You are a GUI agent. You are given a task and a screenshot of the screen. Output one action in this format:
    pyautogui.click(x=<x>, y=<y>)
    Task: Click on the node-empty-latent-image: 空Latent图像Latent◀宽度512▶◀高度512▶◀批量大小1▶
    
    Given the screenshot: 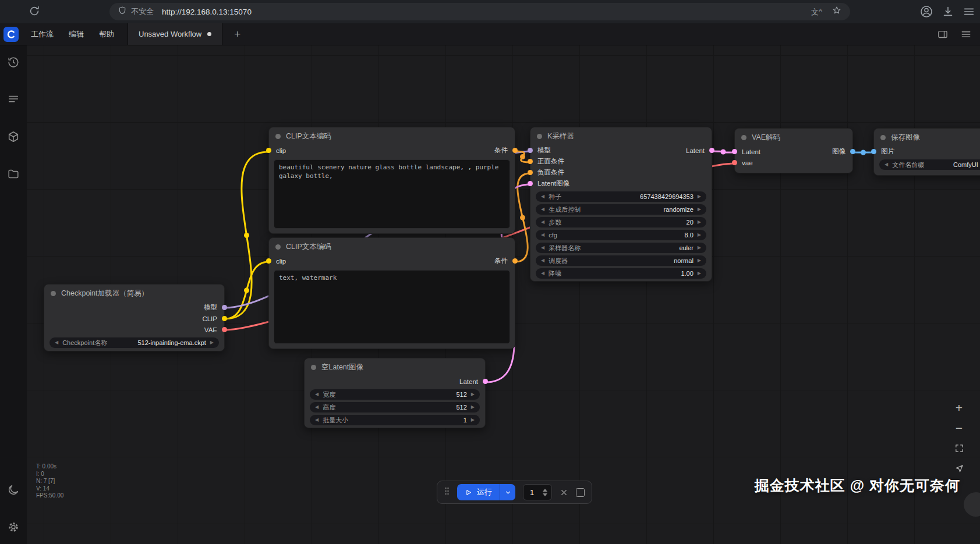 What is the action you would take?
    pyautogui.click(x=395, y=393)
    